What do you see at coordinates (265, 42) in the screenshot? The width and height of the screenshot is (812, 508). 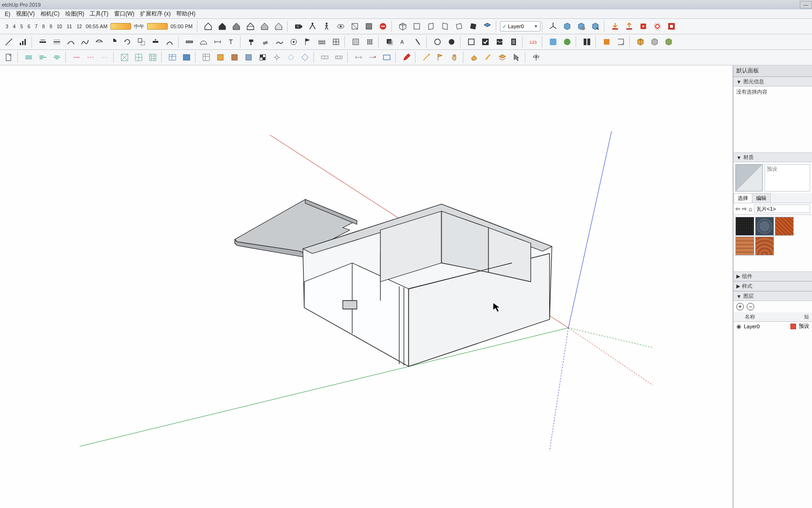 I see `eraser-icon` at bounding box center [265, 42].